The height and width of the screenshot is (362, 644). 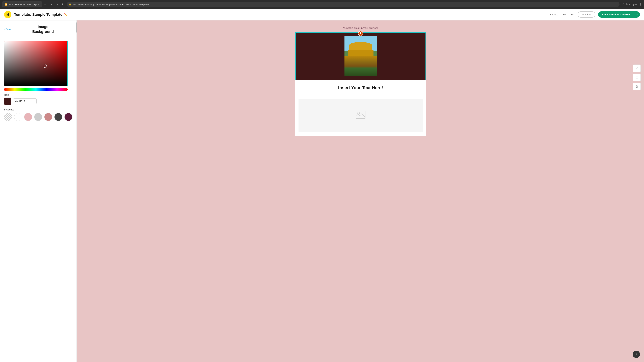 What do you see at coordinates (38, 99) in the screenshot?
I see `hex-section: Hex:` at bounding box center [38, 99].